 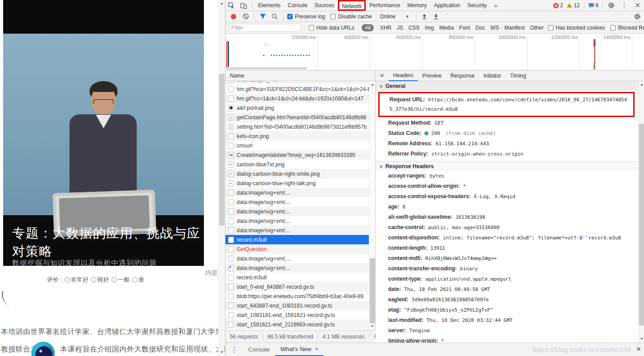 What do you see at coordinates (298, 164) in the screenshot?
I see `request-row: cartoon-blueTxt.png` at bounding box center [298, 164].